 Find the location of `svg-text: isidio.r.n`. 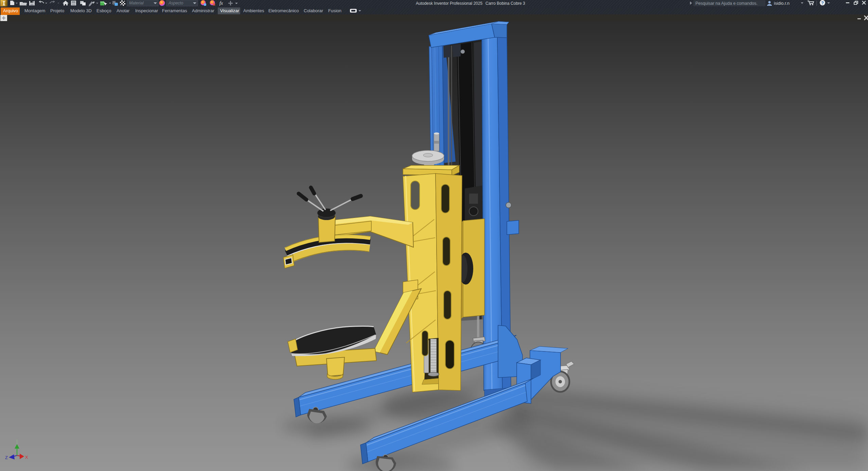

svg-text: isidio.r.n is located at coordinates (782, 3).